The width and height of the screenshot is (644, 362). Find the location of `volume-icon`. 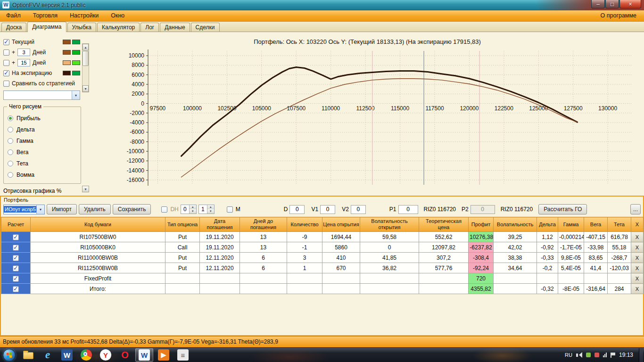

volume-icon is located at coordinates (579, 355).